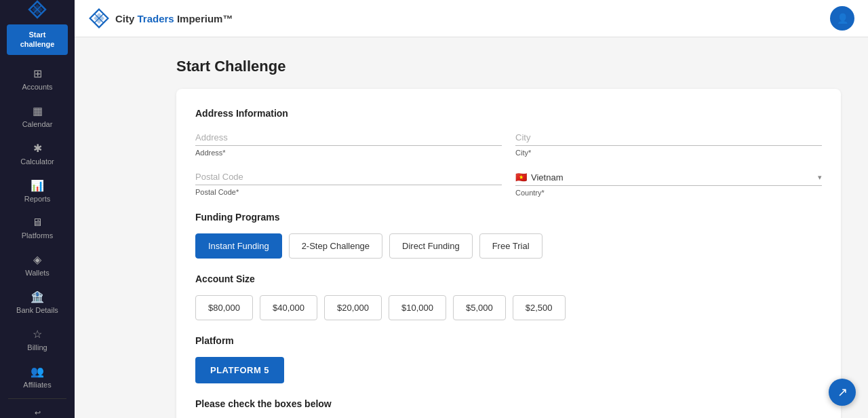  Describe the element at coordinates (37, 347) in the screenshot. I see `sidebar-item-billing-label: Billing` at that location.